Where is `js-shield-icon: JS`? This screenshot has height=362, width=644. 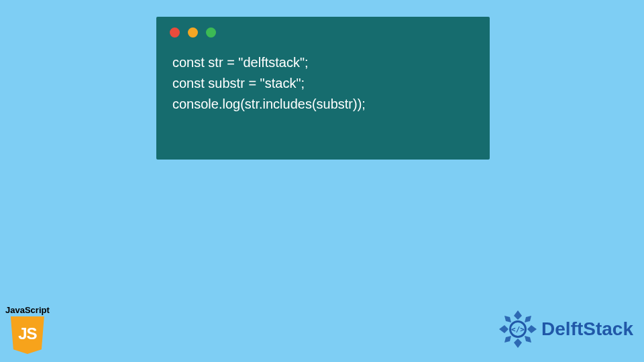 js-shield-icon: JS is located at coordinates (28, 335).